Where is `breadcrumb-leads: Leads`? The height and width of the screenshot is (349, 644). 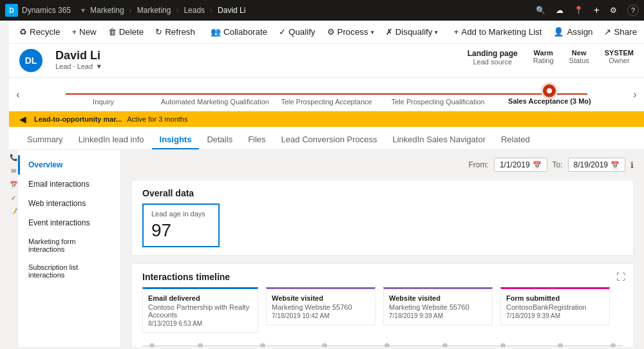 breadcrumb-leads: Leads is located at coordinates (194, 10).